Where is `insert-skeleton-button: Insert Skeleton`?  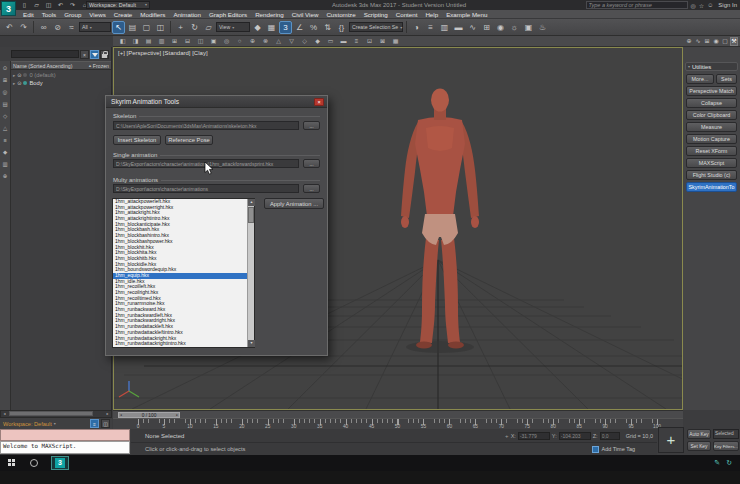
insert-skeleton-button: Insert Skeleton is located at coordinates (137, 140).